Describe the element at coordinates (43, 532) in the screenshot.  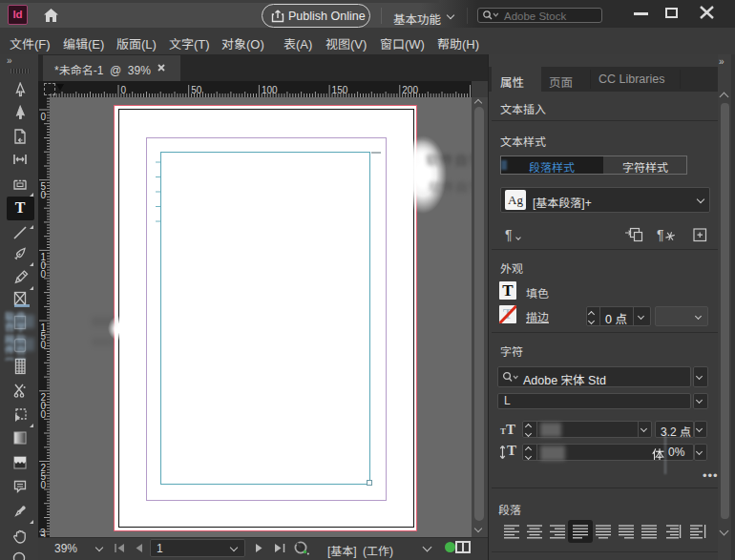
I see `svg-text: 3` at that location.